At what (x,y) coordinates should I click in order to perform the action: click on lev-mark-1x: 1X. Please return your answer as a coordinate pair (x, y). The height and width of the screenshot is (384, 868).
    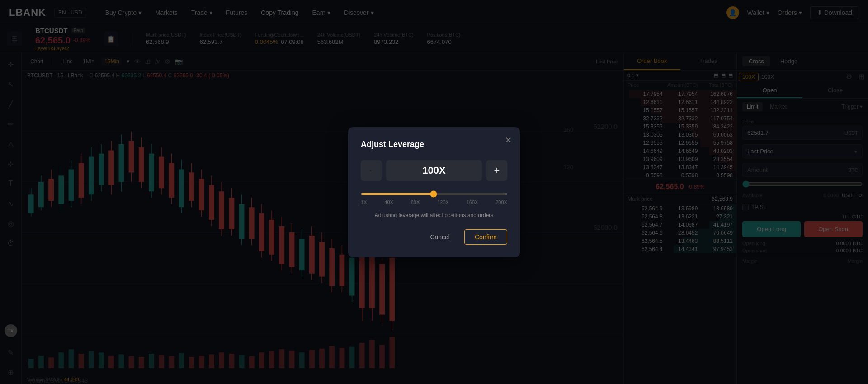
    Looking at the image, I should click on (363, 202).